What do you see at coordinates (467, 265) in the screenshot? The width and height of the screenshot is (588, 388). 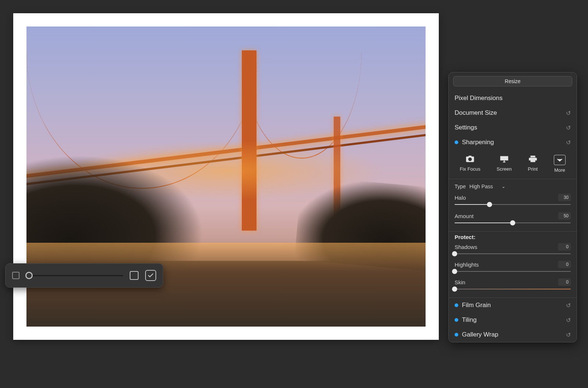 I see `highlights-label: Highlights` at bounding box center [467, 265].